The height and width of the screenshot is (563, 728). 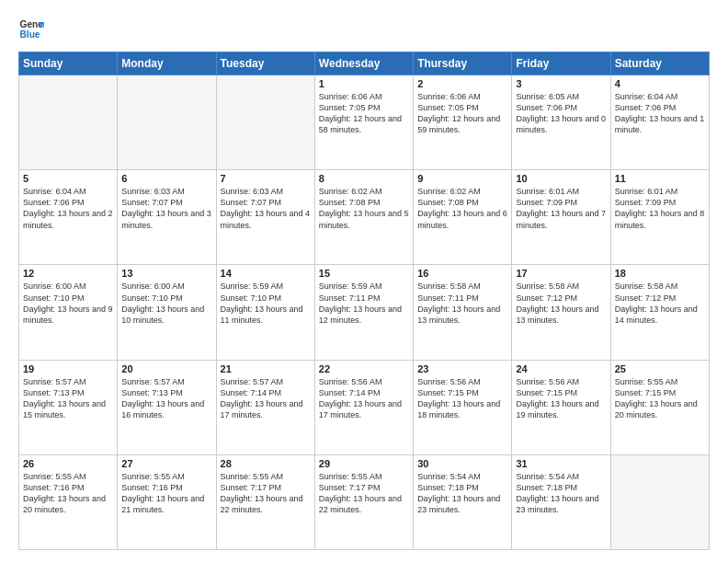 What do you see at coordinates (561, 123) in the screenshot?
I see `day-cell: 3Sunrise: 6:05 AM Sunset: 7:06 PM Daylig…` at bounding box center [561, 123].